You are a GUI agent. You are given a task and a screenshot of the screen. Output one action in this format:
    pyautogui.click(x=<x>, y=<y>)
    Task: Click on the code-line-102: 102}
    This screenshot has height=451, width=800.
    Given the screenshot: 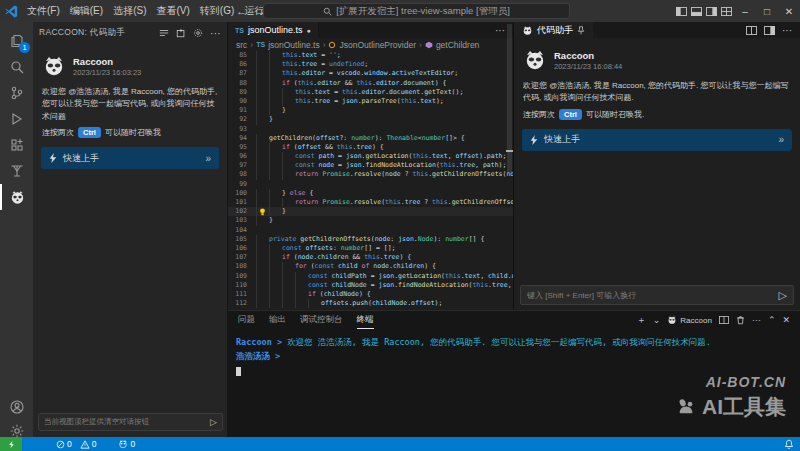 What is the action you would take?
    pyautogui.click(x=370, y=212)
    